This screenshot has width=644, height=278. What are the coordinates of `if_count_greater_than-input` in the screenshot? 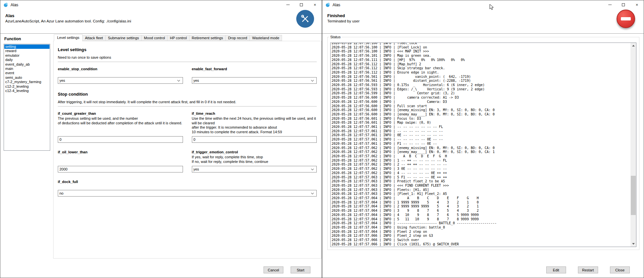 It's located at (120, 139).